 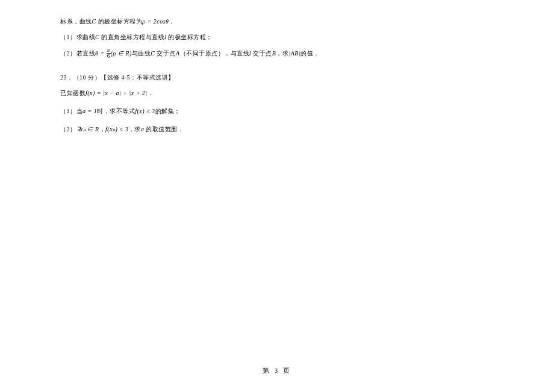 What do you see at coordinates (117, 77) in the screenshot?
I see `problem-23-heading: 23．（10 分）【选修 4-5：不等式选讲】` at bounding box center [117, 77].